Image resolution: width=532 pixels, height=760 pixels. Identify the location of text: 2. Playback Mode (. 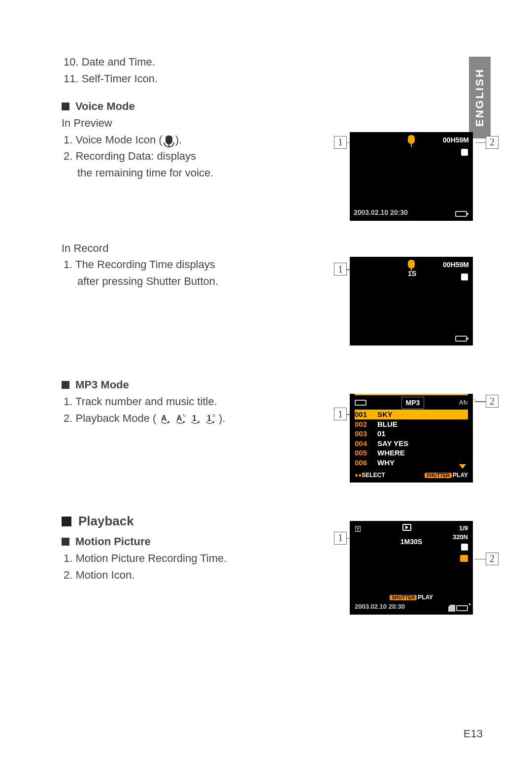
(111, 418).